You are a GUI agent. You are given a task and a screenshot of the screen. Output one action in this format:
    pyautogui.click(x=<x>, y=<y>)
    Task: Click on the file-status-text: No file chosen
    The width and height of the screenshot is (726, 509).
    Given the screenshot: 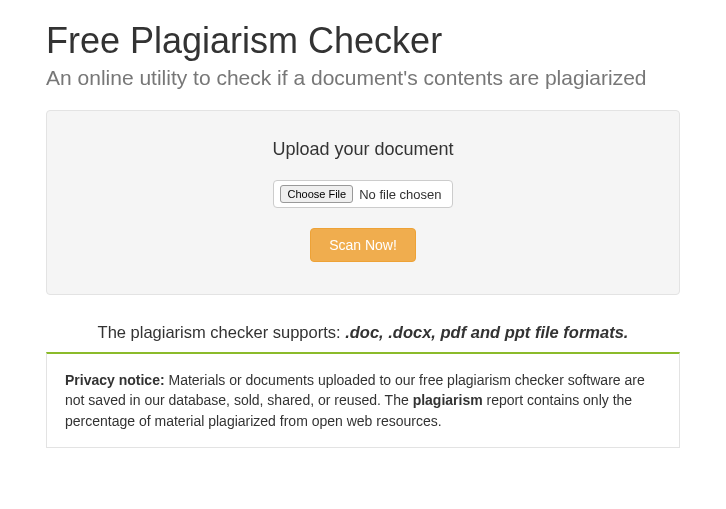 What is the action you would take?
    pyautogui.click(x=400, y=194)
    